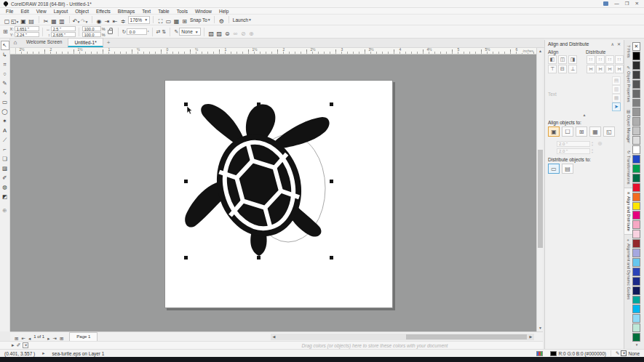  I want to click on palette-scroll-down-icon: ▾, so click(637, 345).